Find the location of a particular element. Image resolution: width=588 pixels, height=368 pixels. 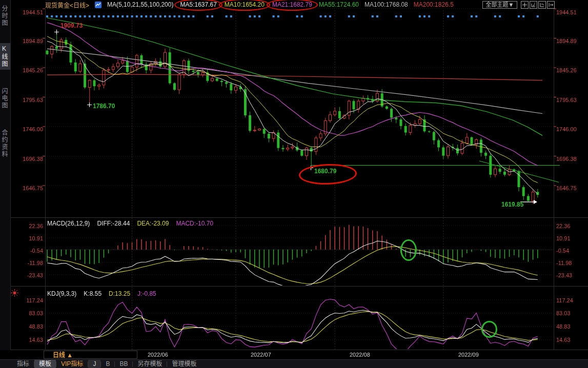

kdj-k-value: K:8.55 is located at coordinates (92, 294).